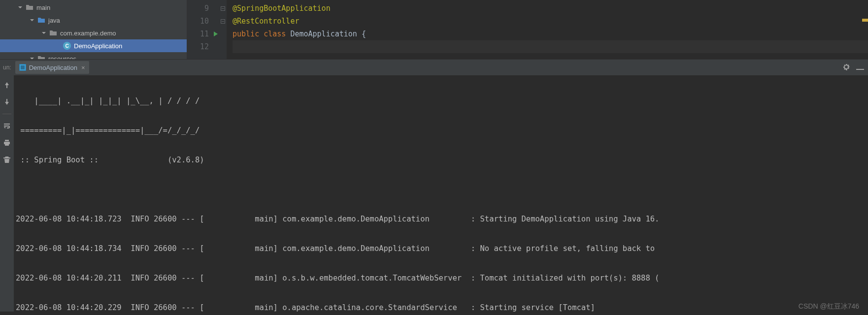 The width and height of the screenshot is (868, 315). What do you see at coordinates (7, 67) in the screenshot?
I see `run-panel-label: un:` at bounding box center [7, 67].